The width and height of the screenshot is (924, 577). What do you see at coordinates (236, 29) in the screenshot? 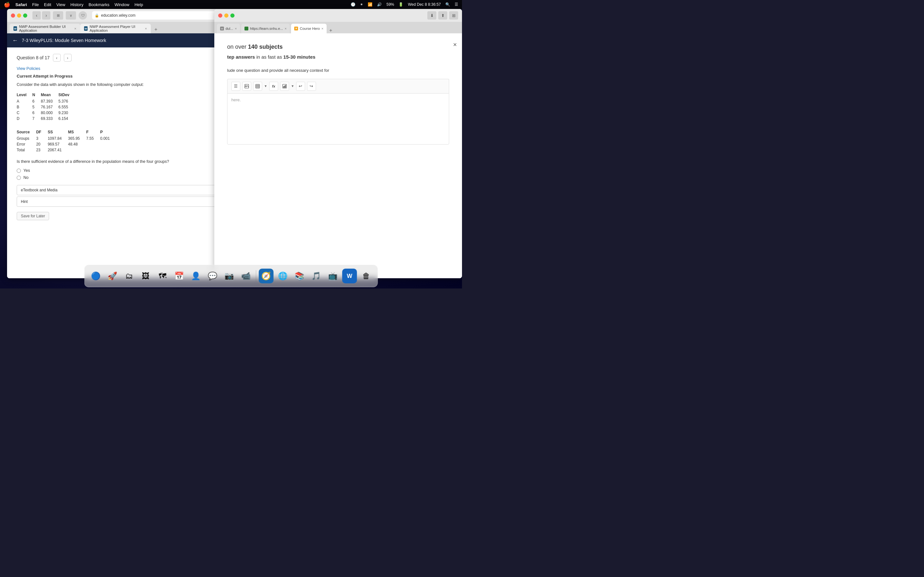
I see `ch-tab1-close: ×` at bounding box center [236, 29].